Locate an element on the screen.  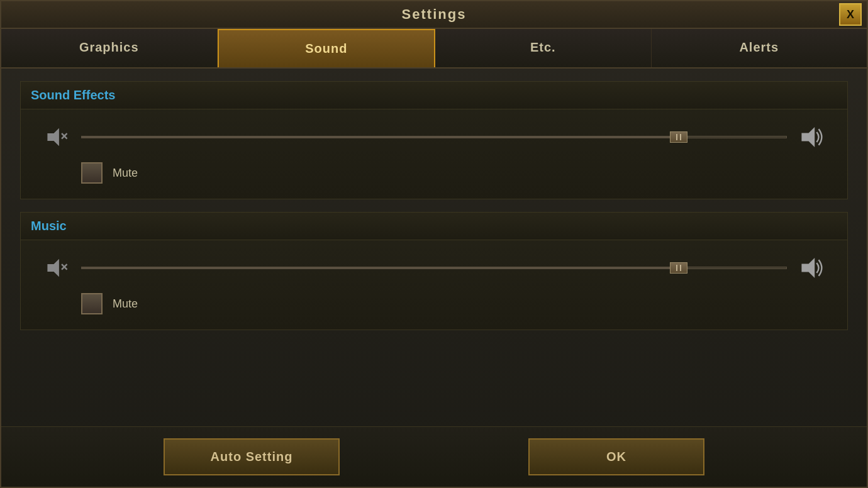
sound-effects-mute-checkbox is located at coordinates (92, 173).